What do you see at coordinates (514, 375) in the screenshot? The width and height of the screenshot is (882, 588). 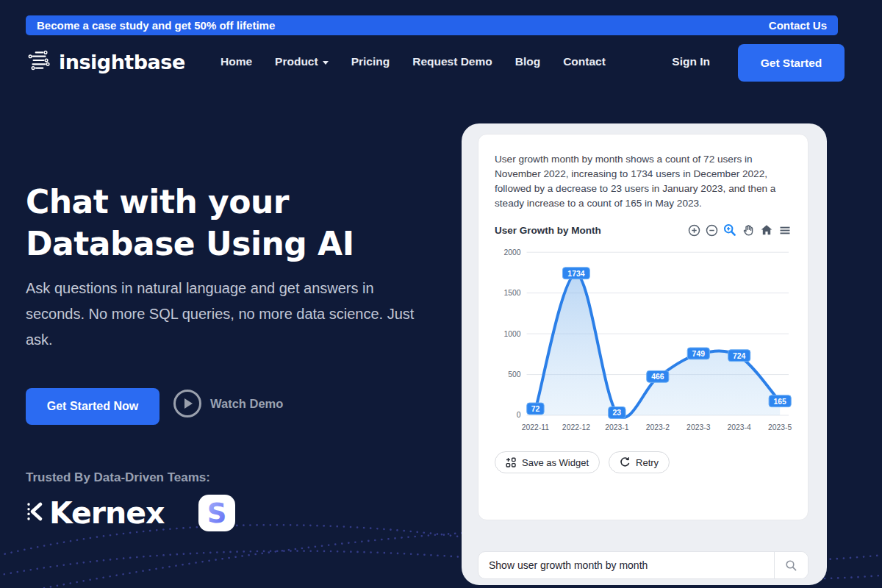 I see `svg-text: 500` at bounding box center [514, 375].